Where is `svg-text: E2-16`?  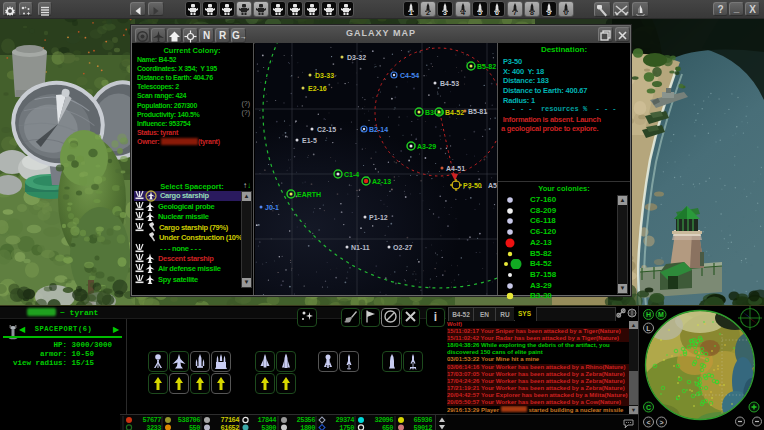
svg-text: E2-16 is located at coordinates (318, 88).